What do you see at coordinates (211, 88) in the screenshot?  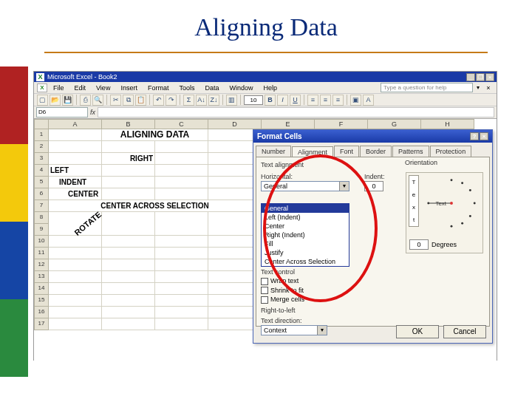 I see `menu-data: Data` at bounding box center [211, 88].